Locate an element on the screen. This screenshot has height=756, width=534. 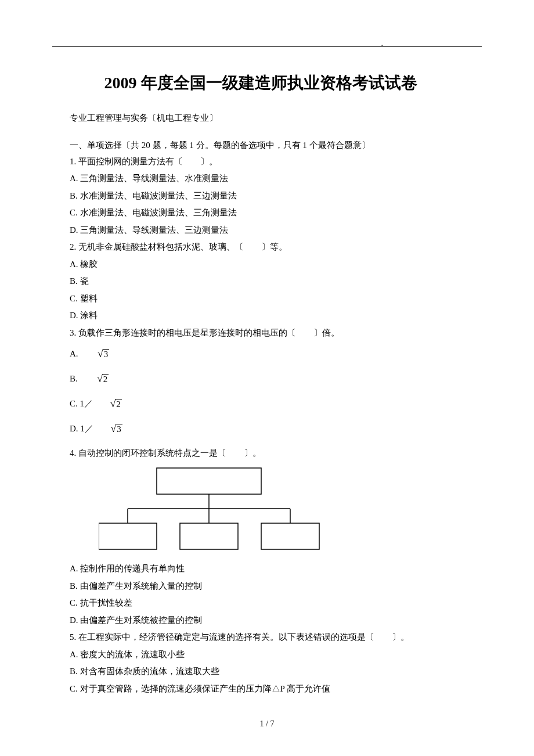
q2-option-c: C. 塑料 is located at coordinates (267, 299).